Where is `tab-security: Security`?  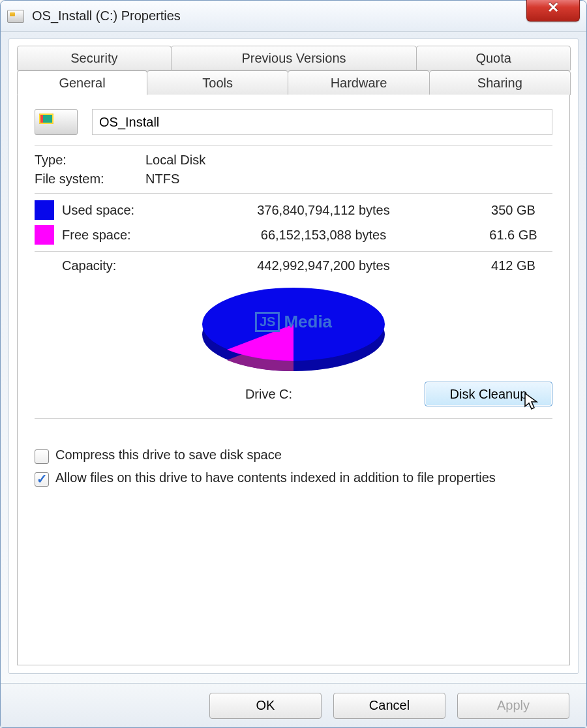 tab-security: Security is located at coordinates (94, 58).